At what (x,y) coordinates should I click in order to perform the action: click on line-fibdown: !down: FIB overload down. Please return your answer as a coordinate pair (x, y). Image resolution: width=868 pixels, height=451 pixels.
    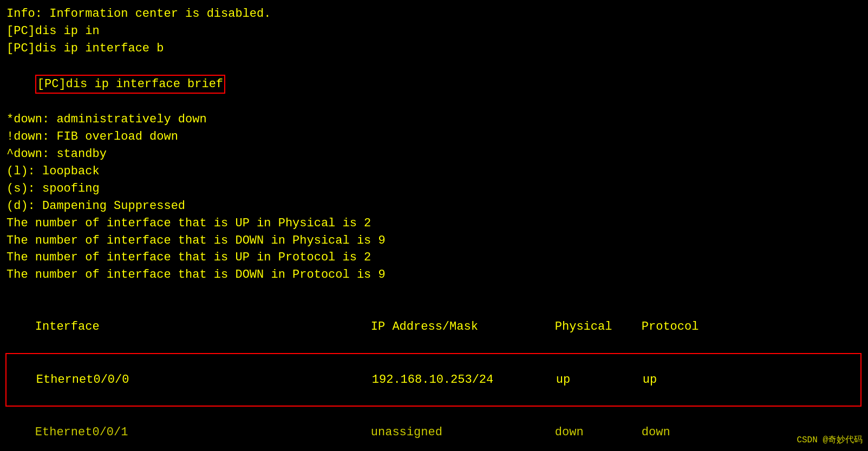
    Looking at the image, I should click on (434, 137).